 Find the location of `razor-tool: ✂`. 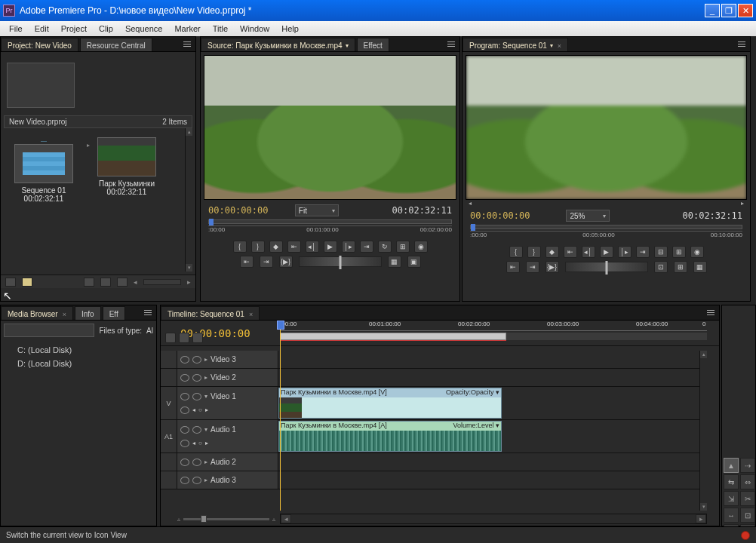

razor-tool: ✂ is located at coordinates (748, 499).